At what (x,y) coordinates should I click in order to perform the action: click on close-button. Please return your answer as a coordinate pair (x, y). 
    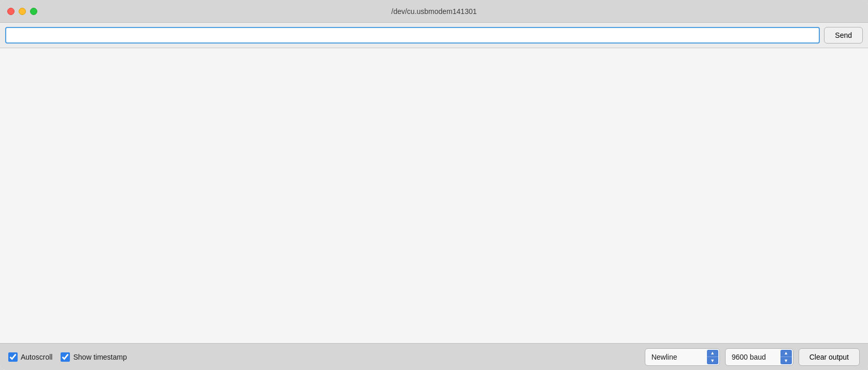
    Looking at the image, I should click on (11, 11).